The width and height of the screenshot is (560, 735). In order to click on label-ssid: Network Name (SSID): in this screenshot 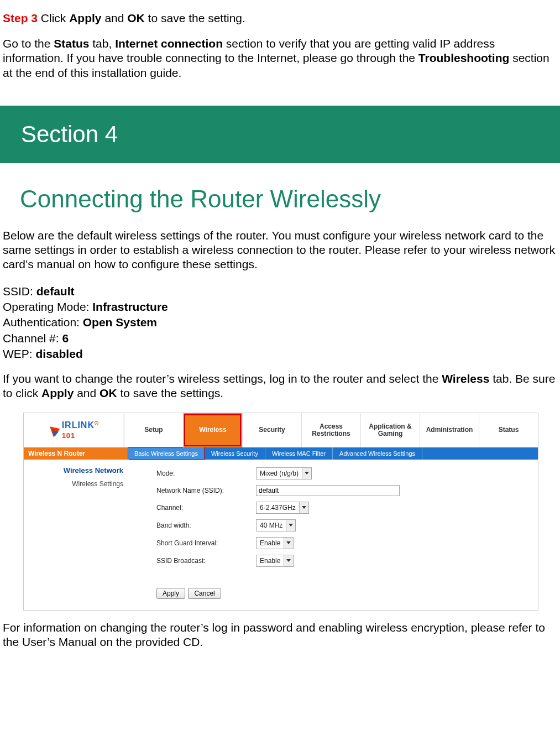, I will do `click(206, 491)`.